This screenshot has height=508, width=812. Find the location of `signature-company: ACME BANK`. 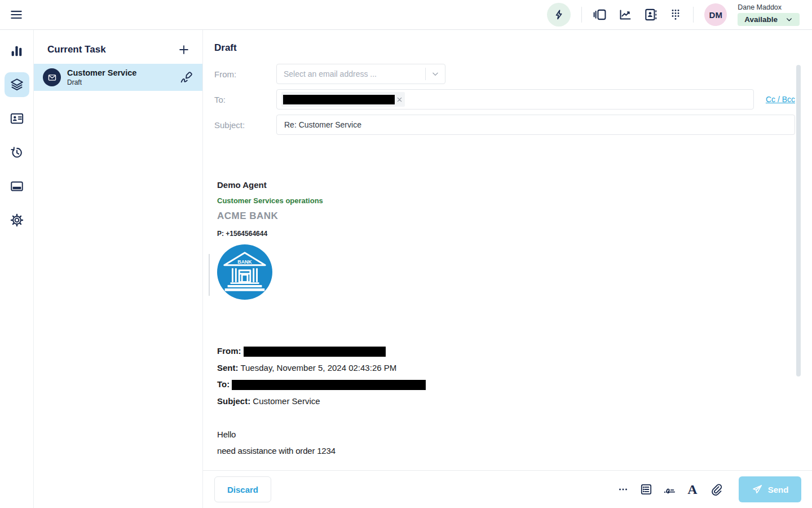

signature-company: ACME BANK is located at coordinates (514, 216).